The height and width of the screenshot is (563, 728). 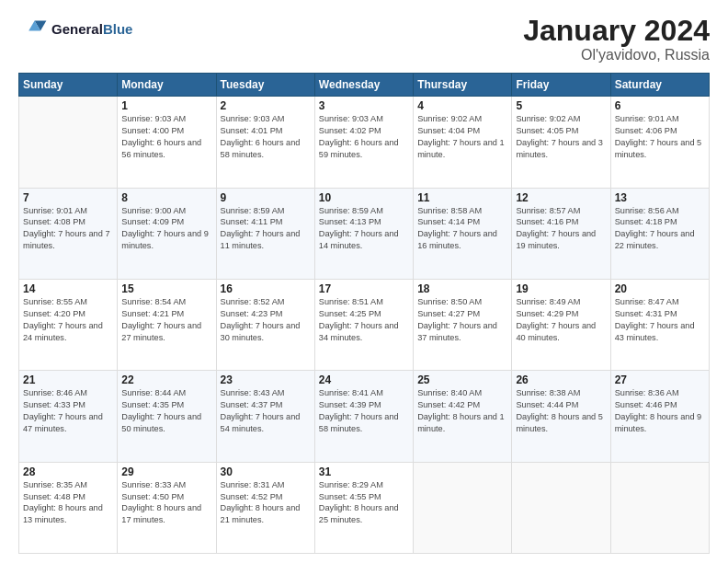 I want to click on calendar-cell: 23Sunrise: 8:43 AM Sunset: 4:37 PM Dayli…, so click(x=265, y=416).